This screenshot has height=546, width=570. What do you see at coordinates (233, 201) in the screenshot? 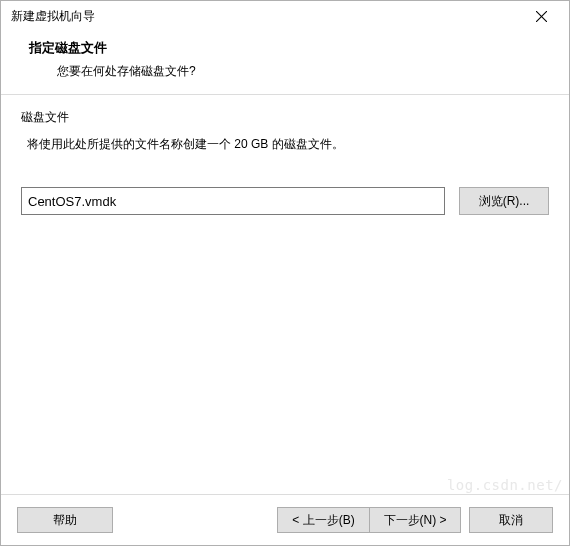
I see `disk-file-input` at bounding box center [233, 201].